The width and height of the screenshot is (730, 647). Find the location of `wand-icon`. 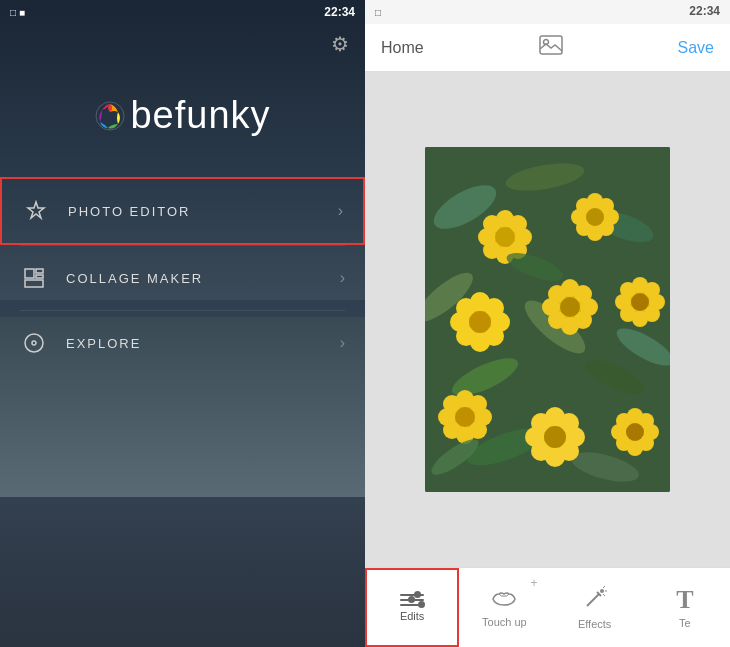

wand-icon is located at coordinates (595, 600).